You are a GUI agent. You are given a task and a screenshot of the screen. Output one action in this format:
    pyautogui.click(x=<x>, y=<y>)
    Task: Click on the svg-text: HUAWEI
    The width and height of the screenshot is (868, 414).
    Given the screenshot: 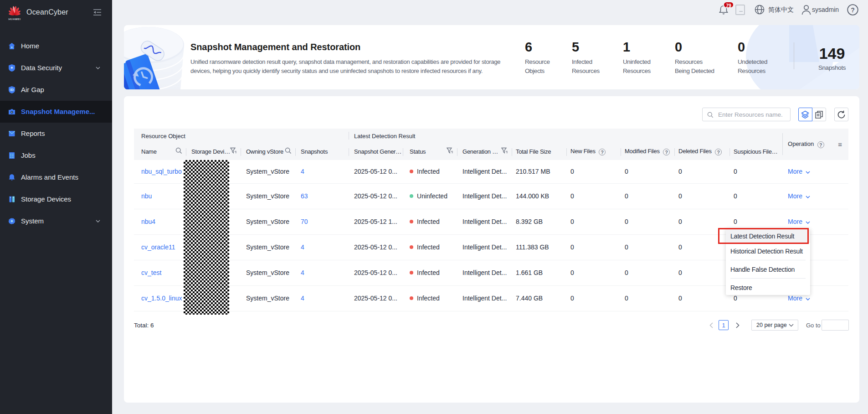 What is the action you would take?
    pyautogui.click(x=15, y=19)
    